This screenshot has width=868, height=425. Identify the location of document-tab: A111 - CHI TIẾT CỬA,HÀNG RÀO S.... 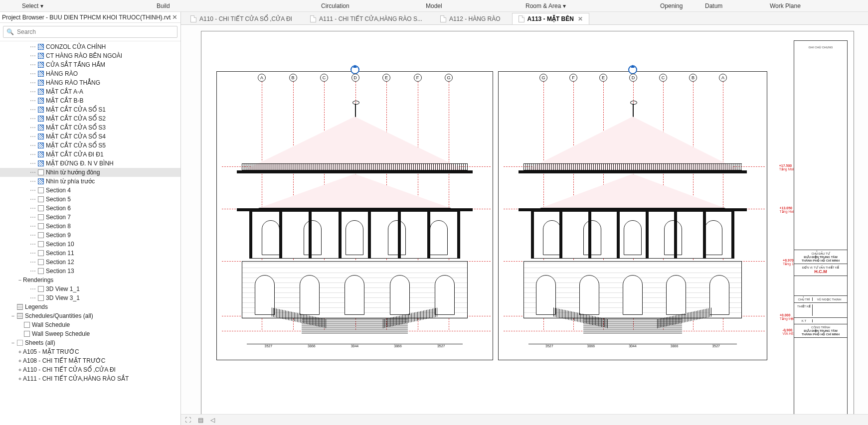
(366, 19).